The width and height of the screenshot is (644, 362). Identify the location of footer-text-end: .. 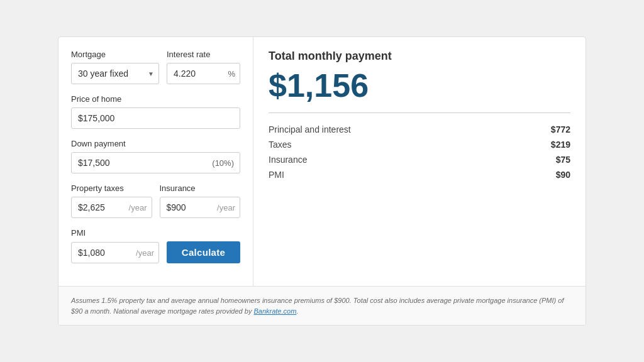
(297, 311).